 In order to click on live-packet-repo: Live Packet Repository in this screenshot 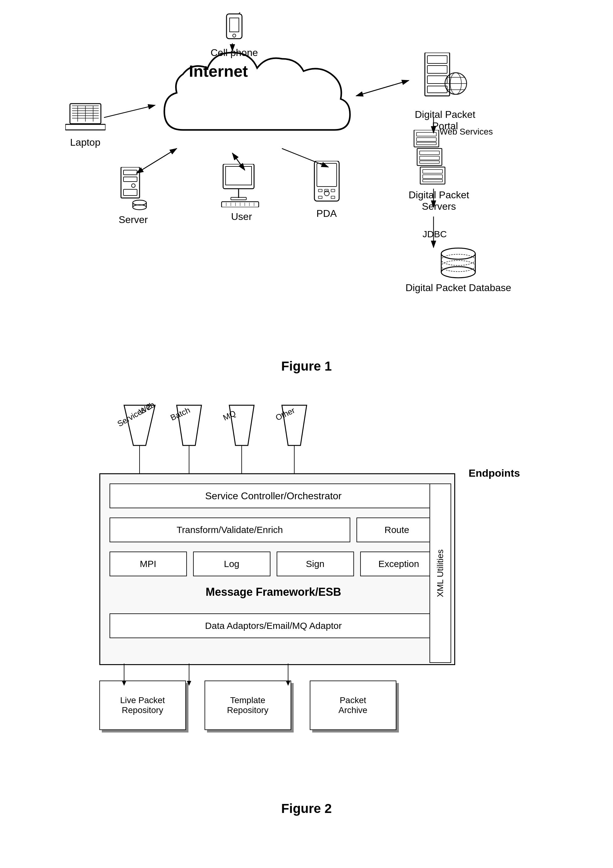, I will do `click(143, 705)`.